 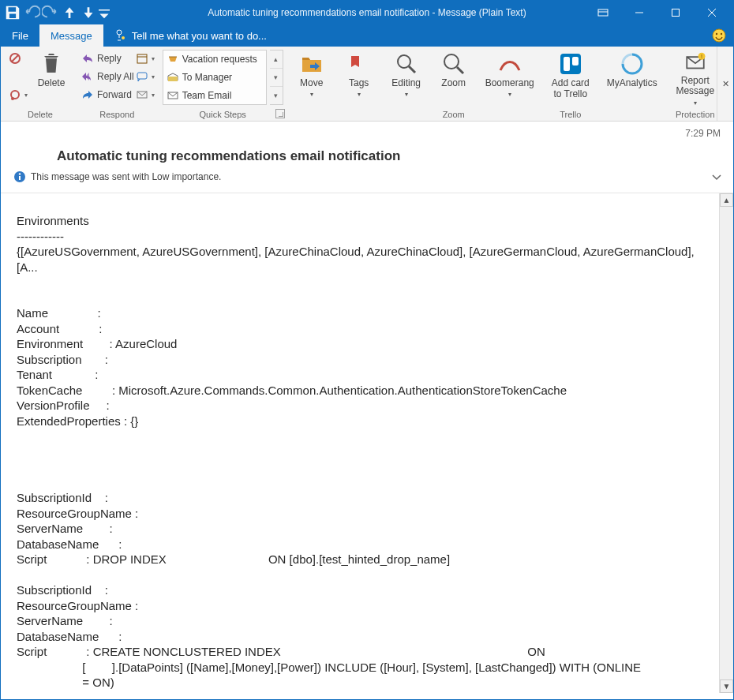 I want to click on tell-me-label: Tell me what you want to do..., so click(x=199, y=36).